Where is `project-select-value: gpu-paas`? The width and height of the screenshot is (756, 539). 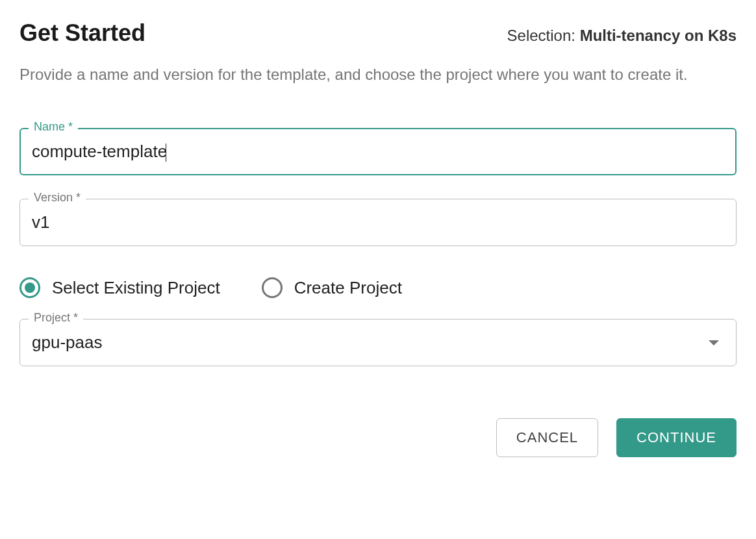
project-select-value: gpu-paas is located at coordinates (67, 343).